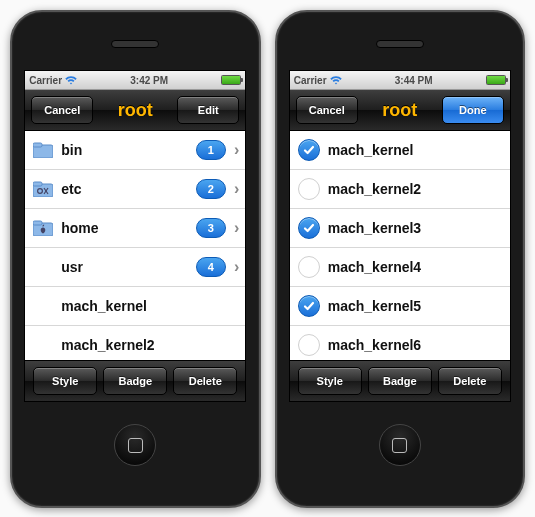 The height and width of the screenshot is (517, 535). What do you see at coordinates (400, 228) in the screenshot?
I see `list-item: mach_kernel3` at bounding box center [400, 228].